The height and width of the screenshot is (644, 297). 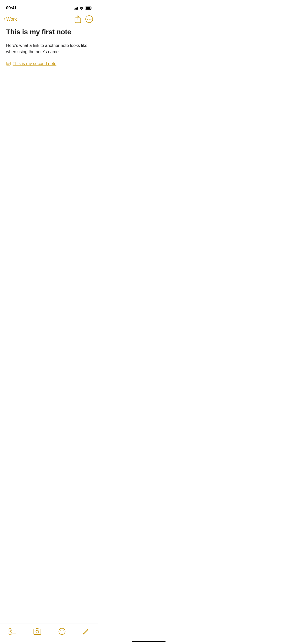 I want to click on note-link: This is my second note, so click(x=49, y=64).